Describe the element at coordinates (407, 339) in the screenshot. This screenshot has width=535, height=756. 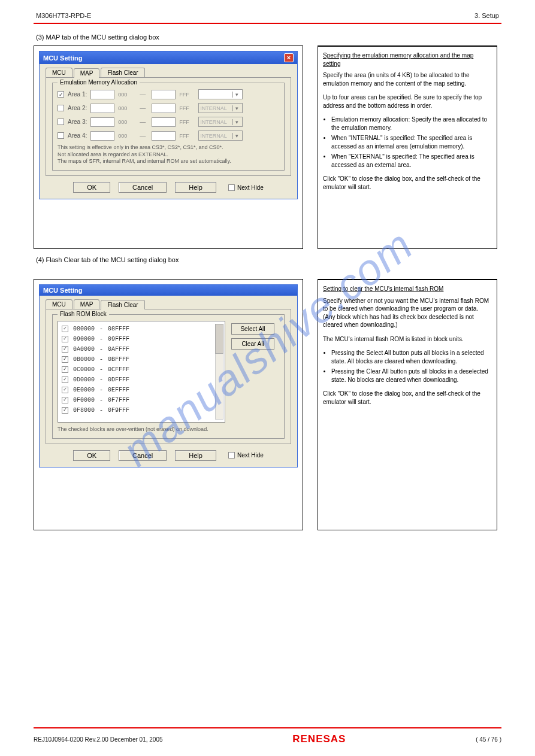
I see `flash-desc-p2: The MCU's internal flash ROM is listed i…` at that location.